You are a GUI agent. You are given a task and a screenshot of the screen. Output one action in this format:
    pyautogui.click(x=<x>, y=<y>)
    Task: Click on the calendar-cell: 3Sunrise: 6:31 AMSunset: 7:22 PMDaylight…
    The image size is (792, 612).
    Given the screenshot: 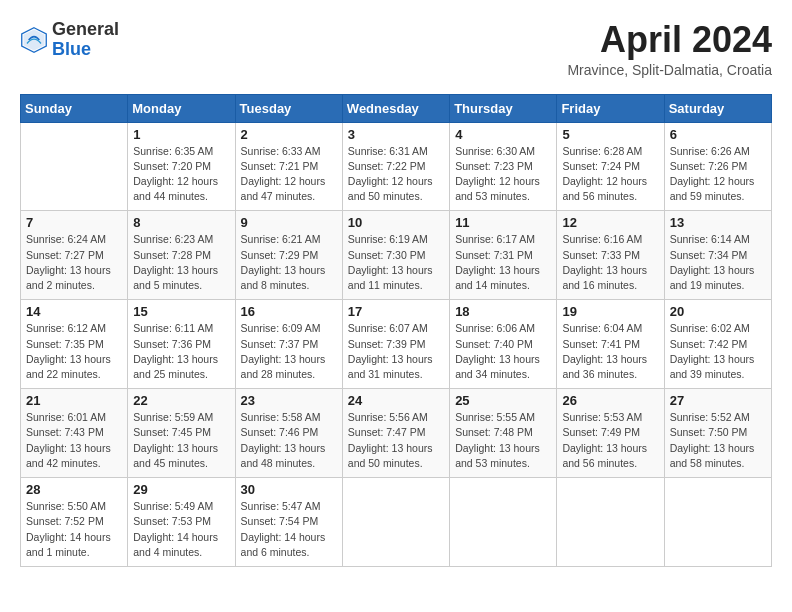 What is the action you would take?
    pyautogui.click(x=396, y=166)
    